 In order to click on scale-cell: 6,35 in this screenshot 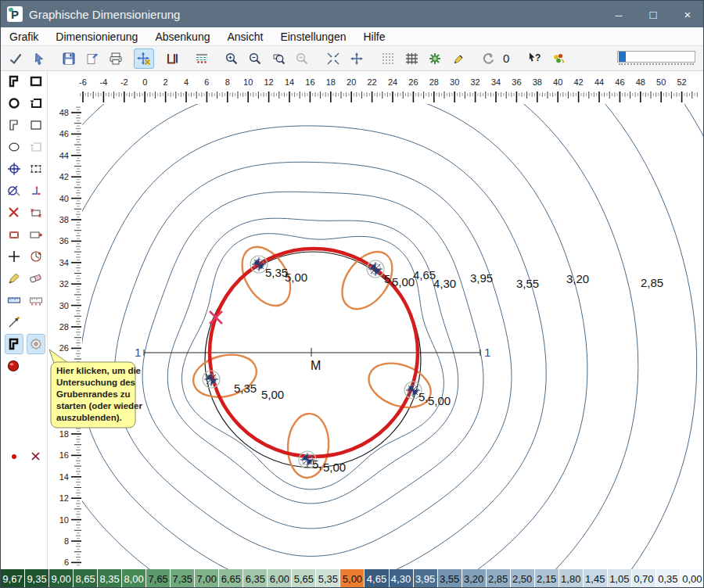, I will do `click(255, 579)`.